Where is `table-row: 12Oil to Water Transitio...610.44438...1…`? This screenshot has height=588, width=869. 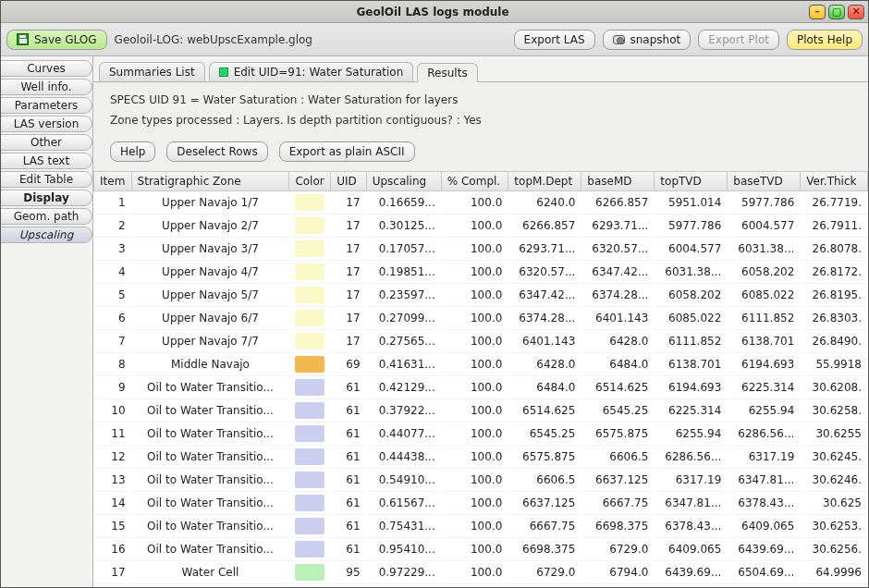 table-row: 12Oil to Water Transitio...610.44438...1… is located at coordinates (481, 457).